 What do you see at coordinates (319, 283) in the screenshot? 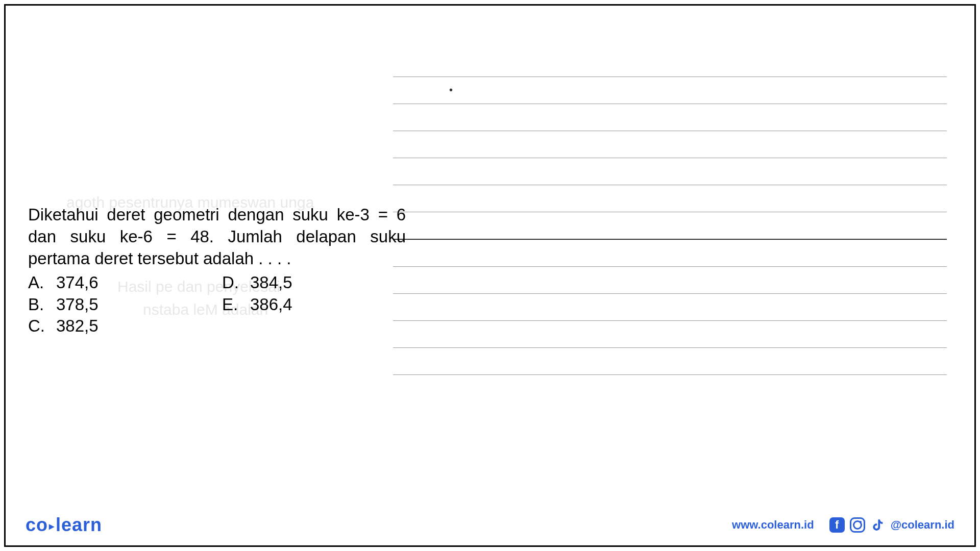
I see `option-d: D. 384,5` at bounding box center [319, 283].